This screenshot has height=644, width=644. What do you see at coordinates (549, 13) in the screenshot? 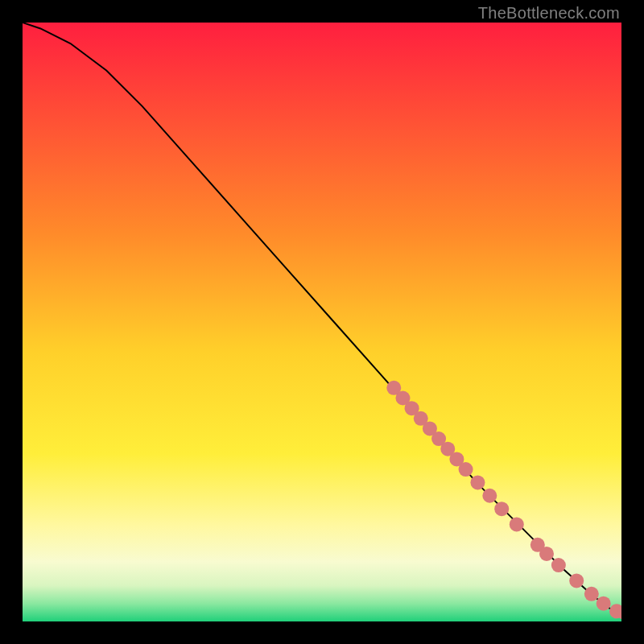
I see `watermark-text: TheBottleneck.com` at bounding box center [549, 13].